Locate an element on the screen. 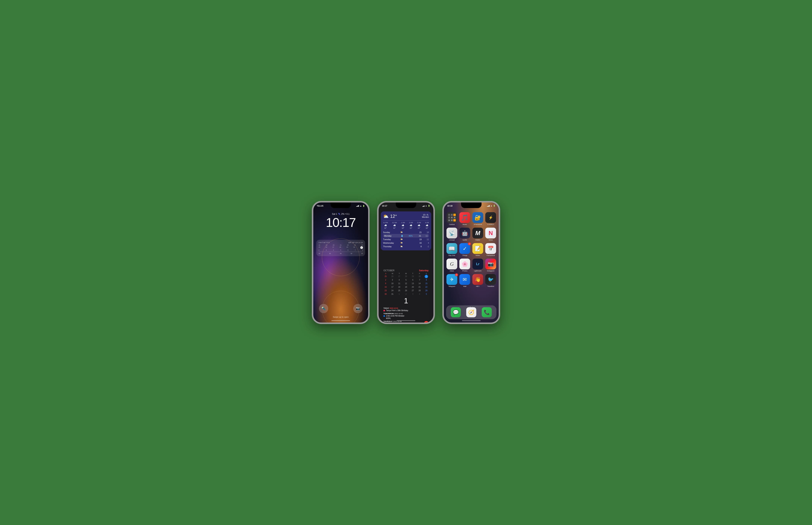 The height and width of the screenshot is (525, 812). app-notes: 📝 Notes is located at coordinates (478, 250).